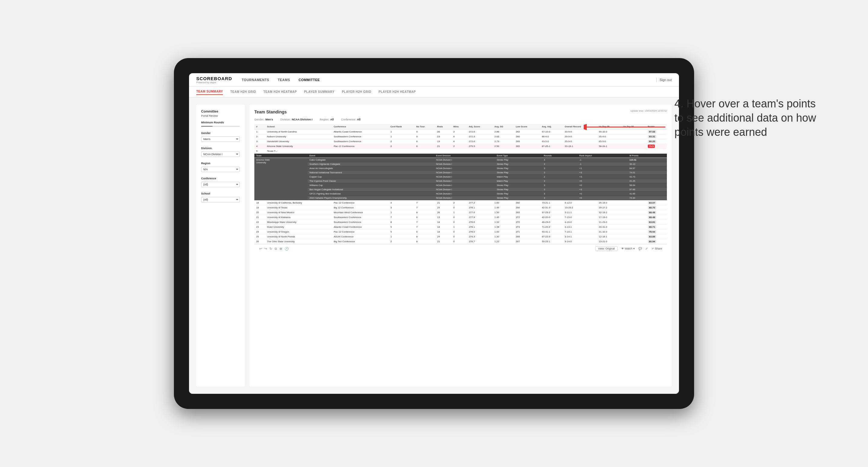  I want to click on rnds: 23, so click(443, 137).